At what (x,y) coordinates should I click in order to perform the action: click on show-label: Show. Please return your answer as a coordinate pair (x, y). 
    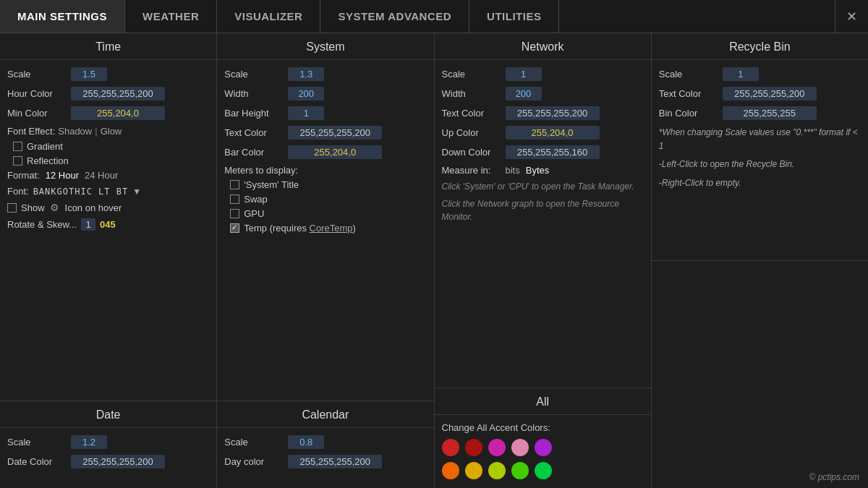
    Looking at the image, I should click on (33, 208).